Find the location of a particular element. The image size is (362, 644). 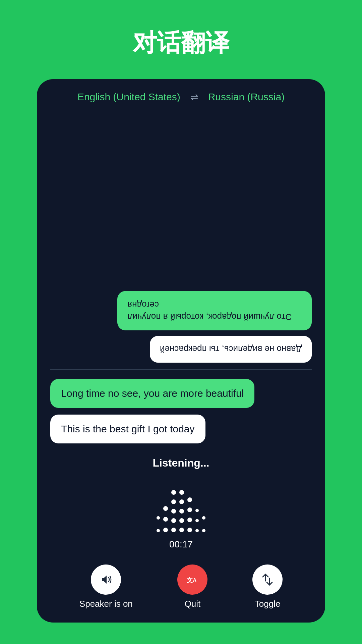

bubble-english-green: Long time no see, you are more beautiful is located at coordinates (152, 393).